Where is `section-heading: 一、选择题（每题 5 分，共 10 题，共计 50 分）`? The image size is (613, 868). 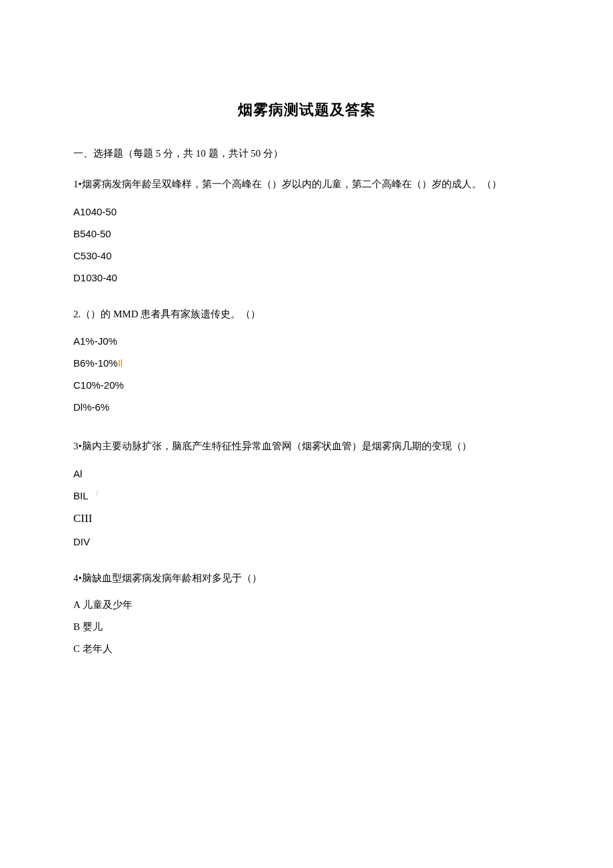 section-heading: 一、选择题（每题 5 分，共 10 题，共计 50 分） is located at coordinates (306, 153).